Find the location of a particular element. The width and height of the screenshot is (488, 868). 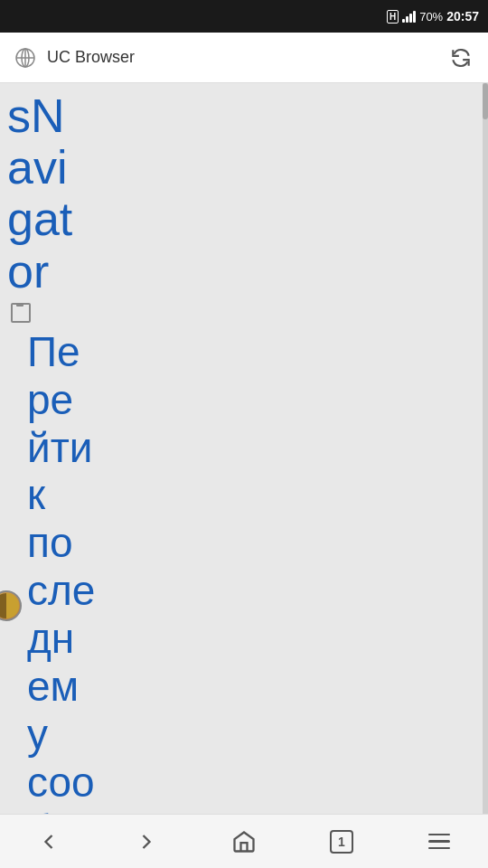

page-icon is located at coordinates (21, 313).